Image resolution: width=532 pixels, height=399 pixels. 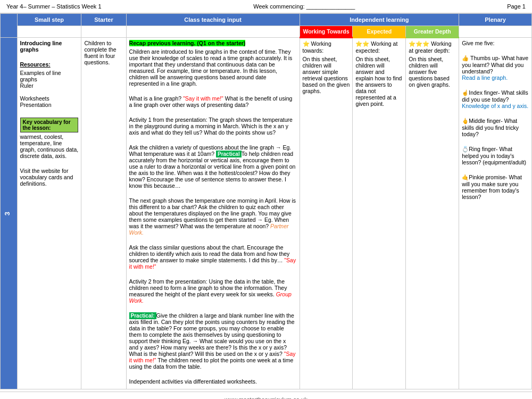 I want to click on col-greater-header: Greater Depth, so click(x=433, y=32).